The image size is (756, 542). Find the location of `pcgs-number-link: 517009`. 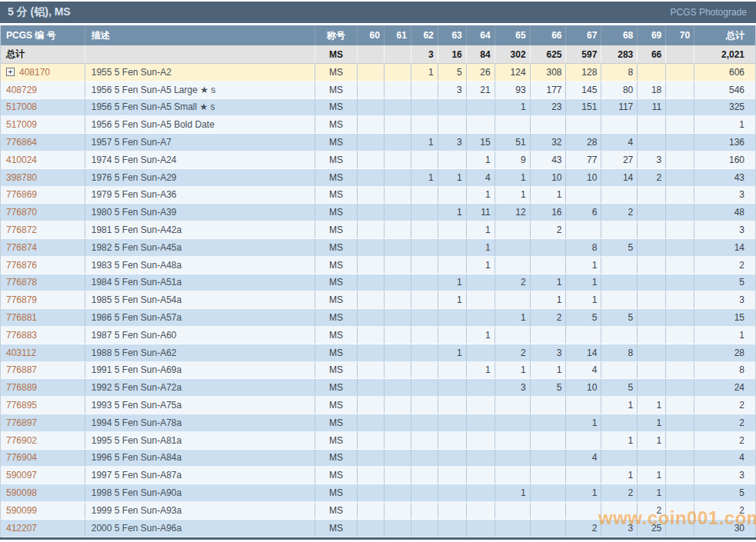

pcgs-number-link: 517009 is located at coordinates (22, 125).